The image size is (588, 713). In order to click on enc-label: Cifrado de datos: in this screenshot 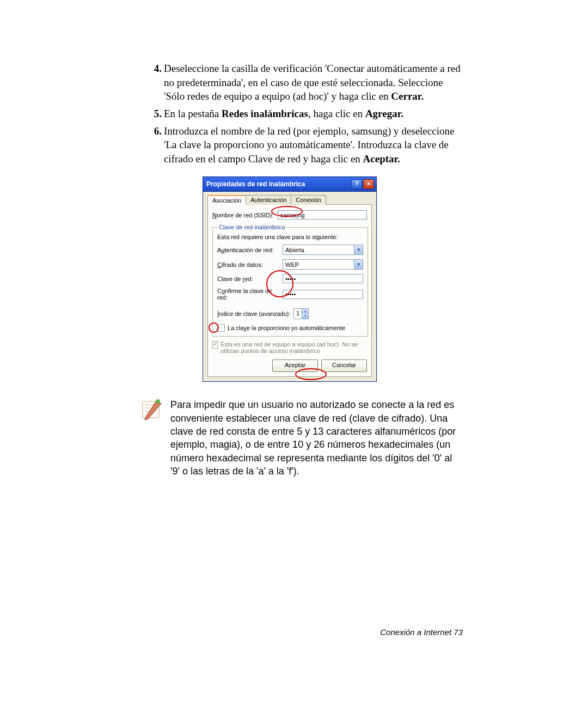, I will do `click(250, 265)`.